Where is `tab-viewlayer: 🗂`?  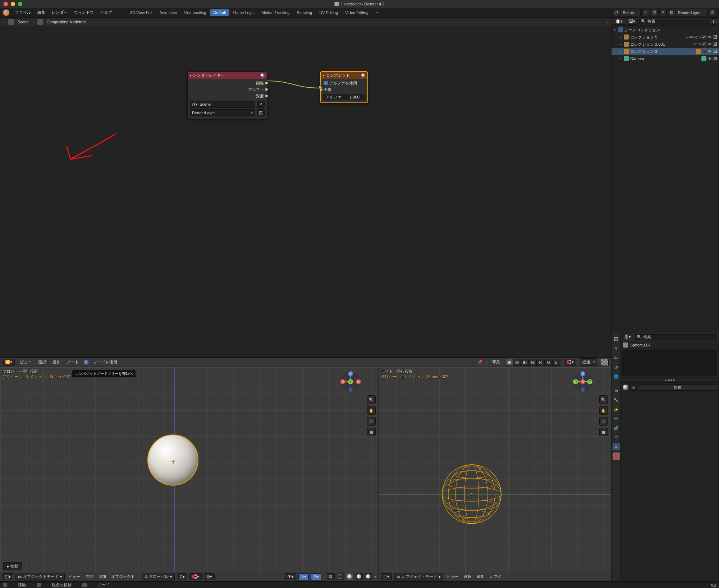
tab-viewlayer: 🗂 is located at coordinates (616, 358).